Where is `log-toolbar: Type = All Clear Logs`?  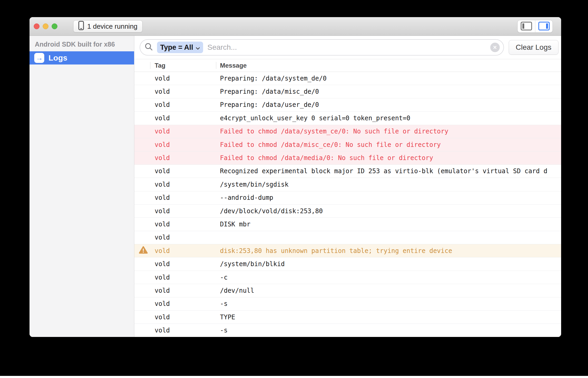
log-toolbar: Type = All Clear Logs is located at coordinates (348, 47).